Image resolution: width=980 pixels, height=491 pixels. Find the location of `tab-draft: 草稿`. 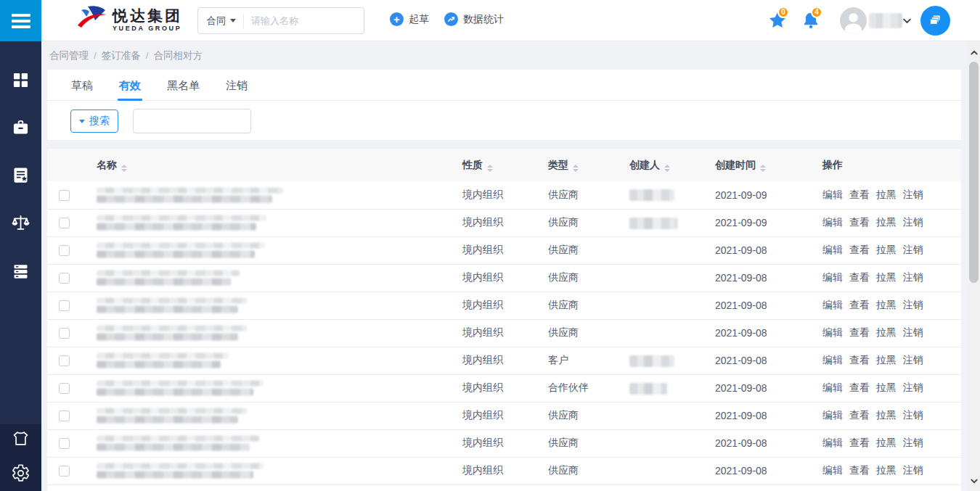

tab-draft: 草稿 is located at coordinates (82, 86).